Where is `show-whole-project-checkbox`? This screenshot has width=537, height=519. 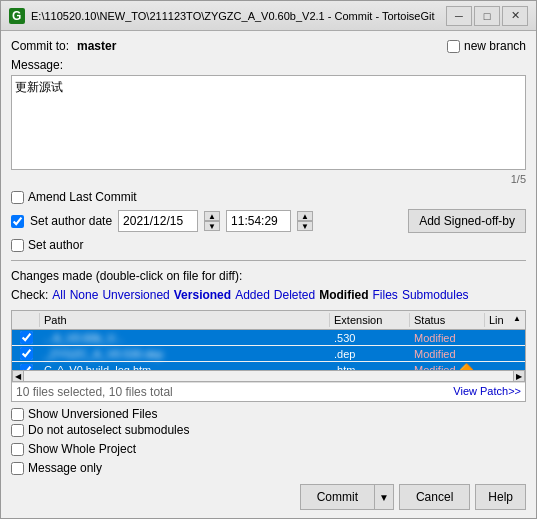
show-whole-project-checkbox is located at coordinates (18, 450).